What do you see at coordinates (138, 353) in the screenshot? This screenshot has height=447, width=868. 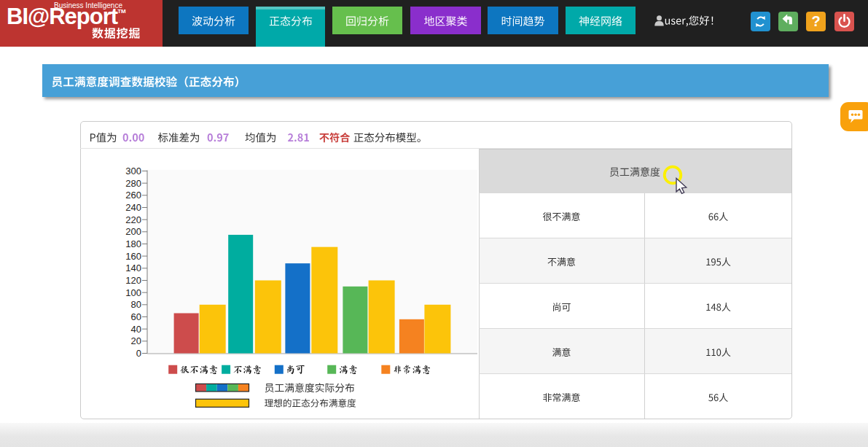 I see `svg-text: 0` at bounding box center [138, 353].